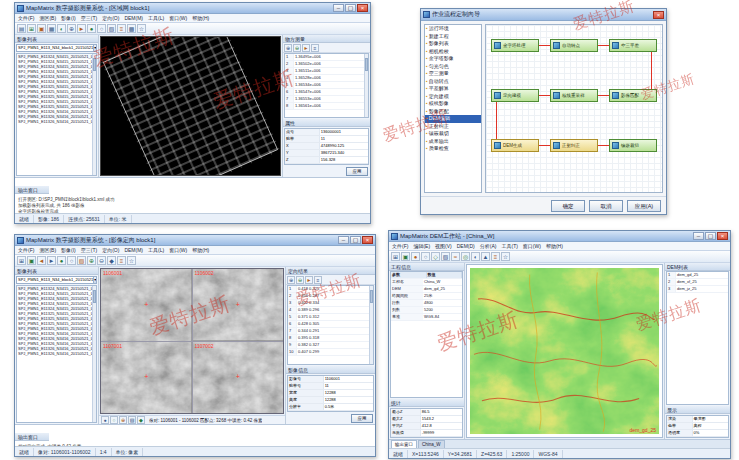 The height and width of the screenshot is (460, 739). Describe the element at coordinates (633, 96) in the screenshot. I see `workflow-node: 影像匹配` at that location.